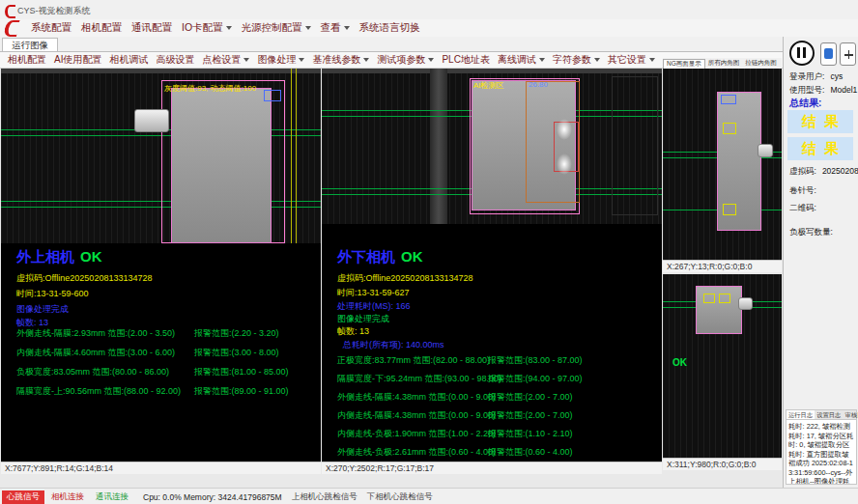 Image resolution: width=858 pixels, height=504 pixels. I want to click on pixel-coordinate-bar: X:270;Y:2502;R:17;G:17;B:17, so click(492, 467).